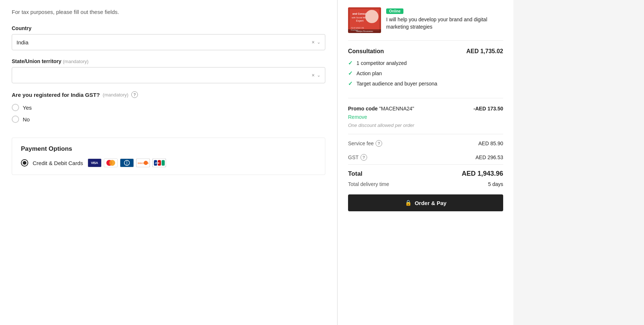 This screenshot has height=325, width=644. What do you see at coordinates (157, 163) in the screenshot?
I see `svg-text: JCB` at bounding box center [157, 163].